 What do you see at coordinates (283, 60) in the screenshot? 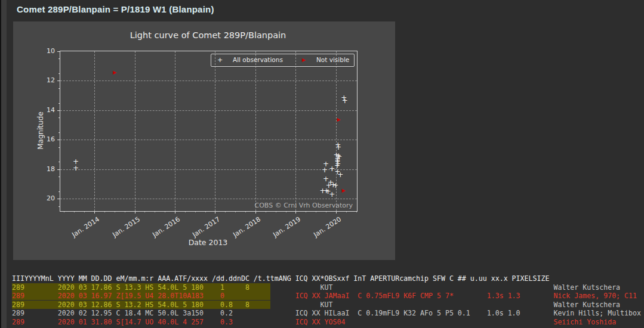
I see `chart-legend: + All observations ▶ Not visible` at bounding box center [283, 60].